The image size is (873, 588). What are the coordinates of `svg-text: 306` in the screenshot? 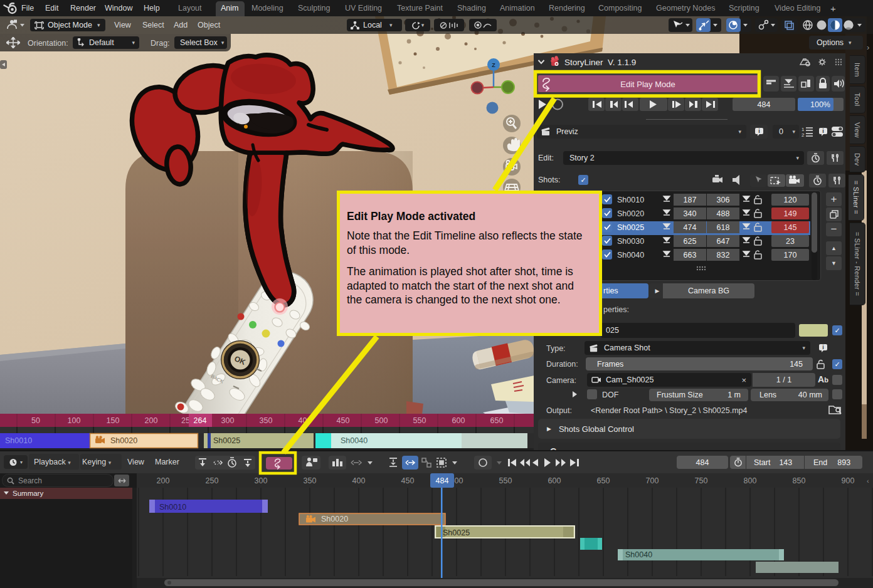 It's located at (724, 200).